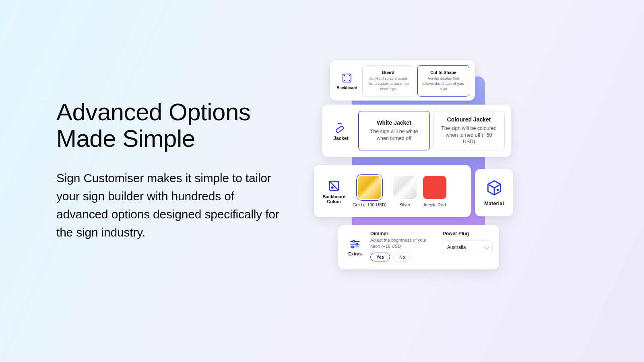 Image resolution: width=644 pixels, height=362 pixels. Describe the element at coordinates (369, 191) in the screenshot. I see `swatch-gold: Gold (+100 USD)` at that location.